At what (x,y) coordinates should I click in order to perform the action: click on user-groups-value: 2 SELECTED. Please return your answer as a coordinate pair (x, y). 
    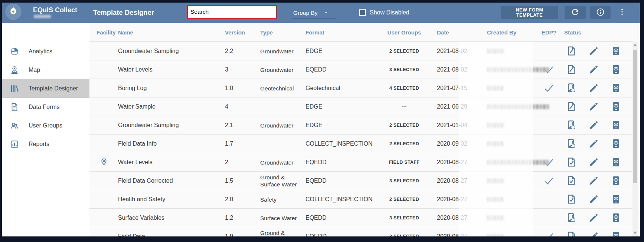
    Looking at the image, I should click on (404, 51).